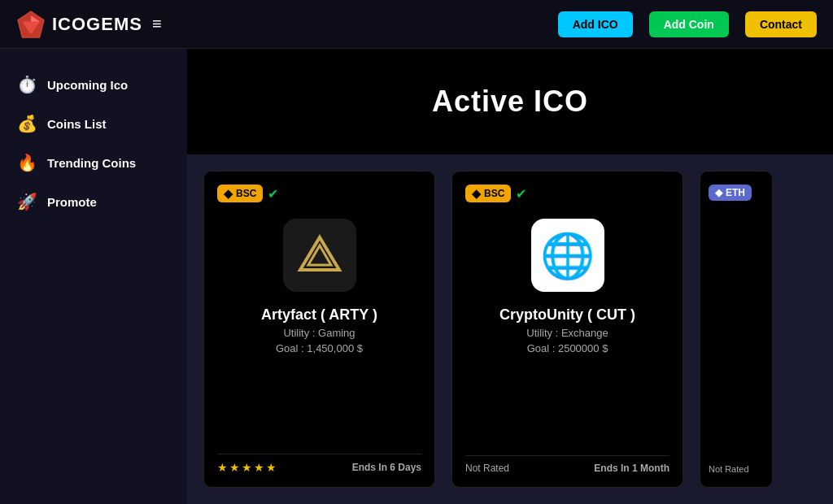  What do you see at coordinates (27, 124) in the screenshot?
I see `coins-icon: 💰` at bounding box center [27, 124].